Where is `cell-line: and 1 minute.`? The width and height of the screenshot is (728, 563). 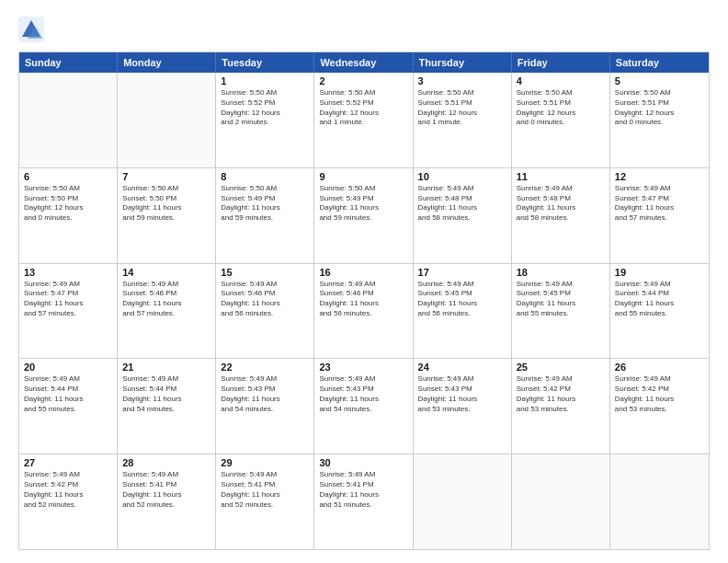
cell-line: and 1 minute. is located at coordinates (462, 123).